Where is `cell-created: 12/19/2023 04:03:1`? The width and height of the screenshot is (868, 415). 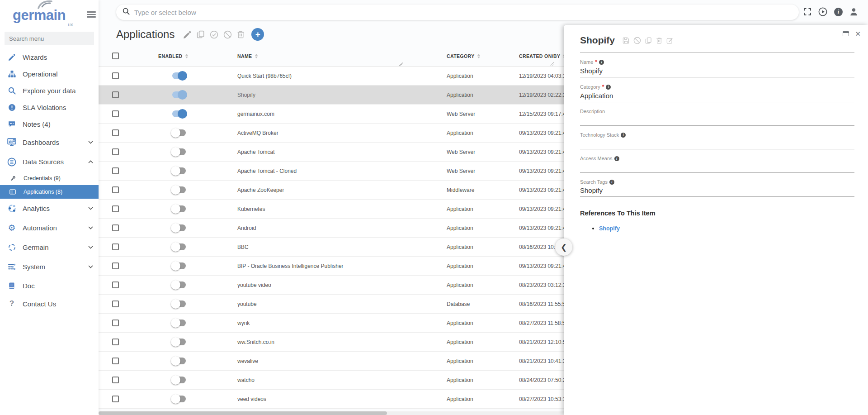
cell-created: 12/19/2023 04:03:1 is located at coordinates (542, 76).